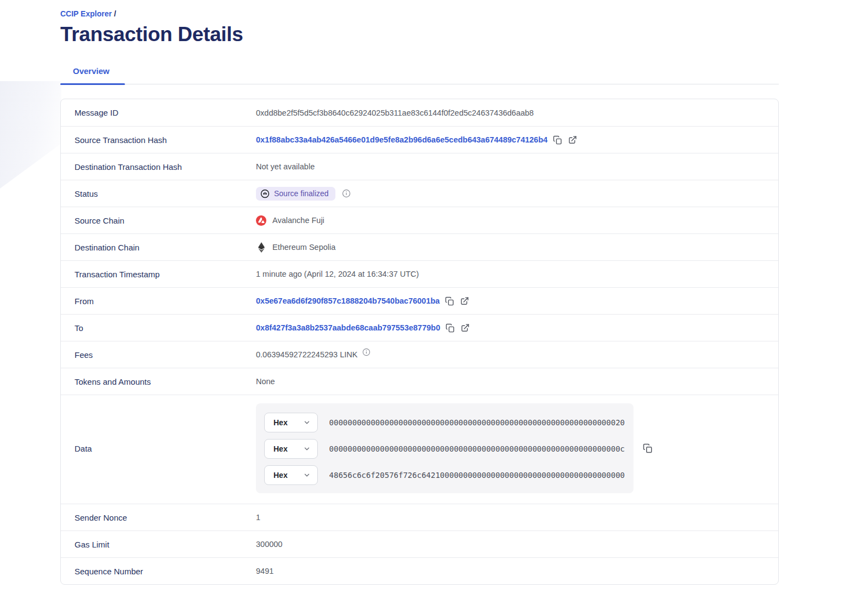 The height and width of the screenshot is (616, 850). Describe the element at coordinates (420, 9) in the screenshot. I see `breadcrumb: CCIP Explorer/` at that location.